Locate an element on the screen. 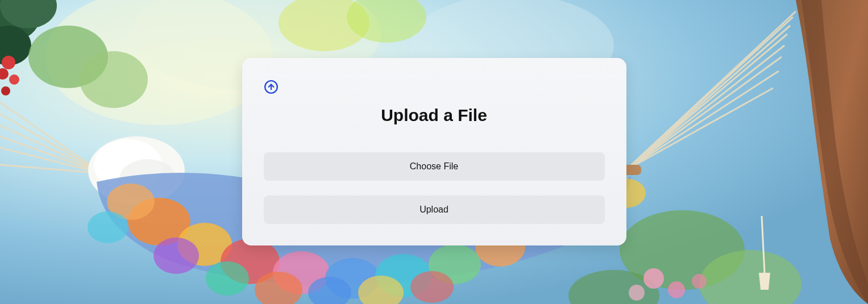  choose-file-button: Choose File is located at coordinates (434, 166).